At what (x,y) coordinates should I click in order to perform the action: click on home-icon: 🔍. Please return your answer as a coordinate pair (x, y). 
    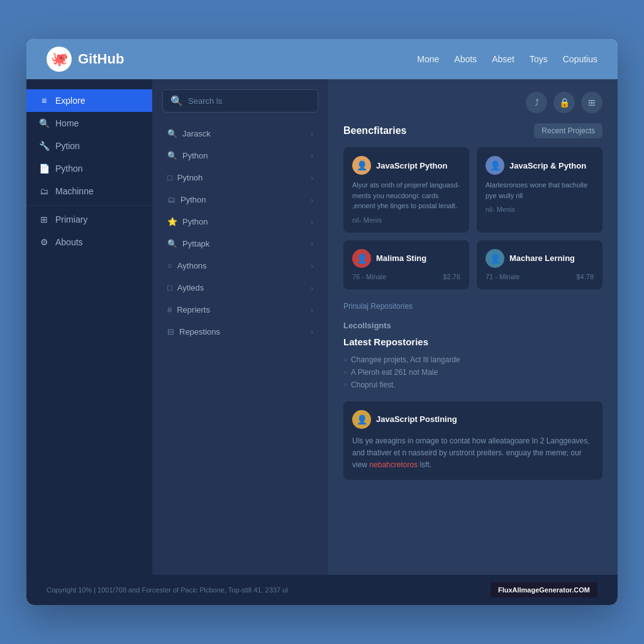
    Looking at the image, I should click on (44, 123).